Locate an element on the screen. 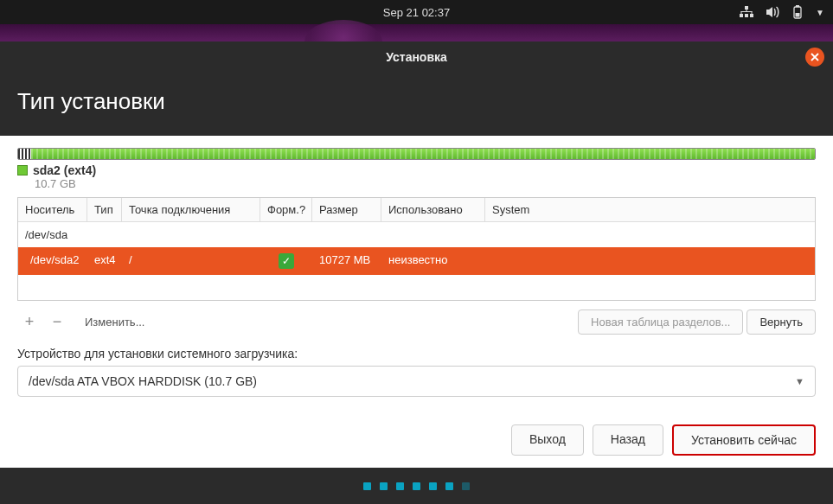 The height and width of the screenshot is (504, 833). partition-name: sda2 (ext4) is located at coordinates (64, 170).